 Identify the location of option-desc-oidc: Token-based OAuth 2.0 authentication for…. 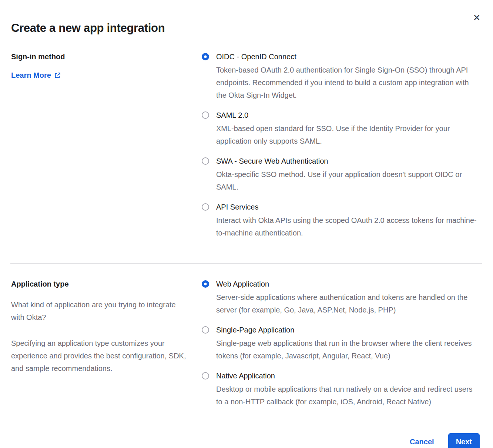
(348, 83).